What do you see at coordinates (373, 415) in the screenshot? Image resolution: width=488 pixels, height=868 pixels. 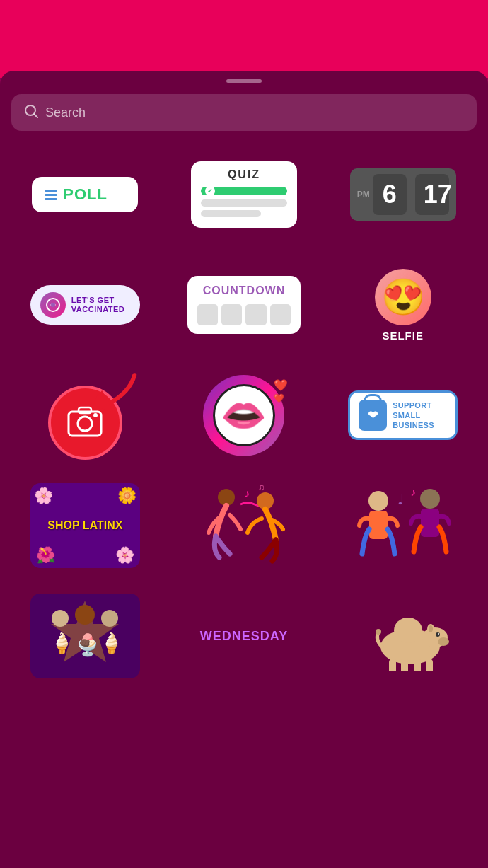 I see `shopping-bag-icon: ❤` at bounding box center [373, 415].